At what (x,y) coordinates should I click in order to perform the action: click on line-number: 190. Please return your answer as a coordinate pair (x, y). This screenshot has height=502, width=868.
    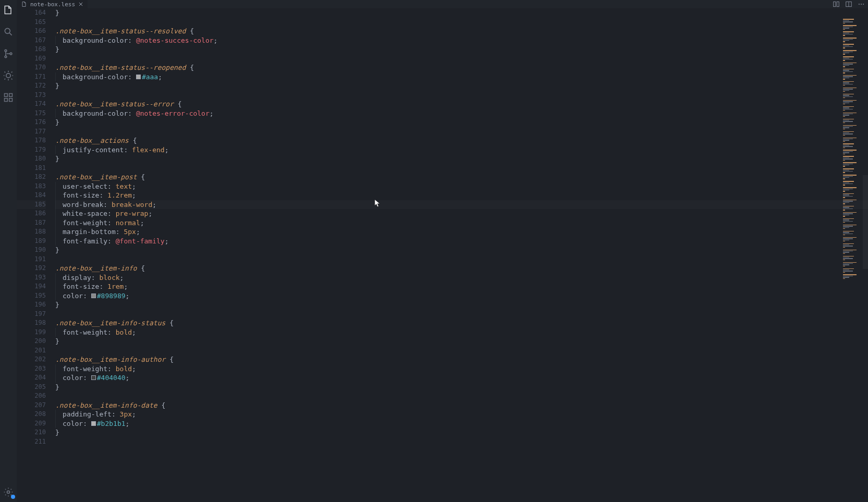
    Looking at the image, I should click on (31, 250).